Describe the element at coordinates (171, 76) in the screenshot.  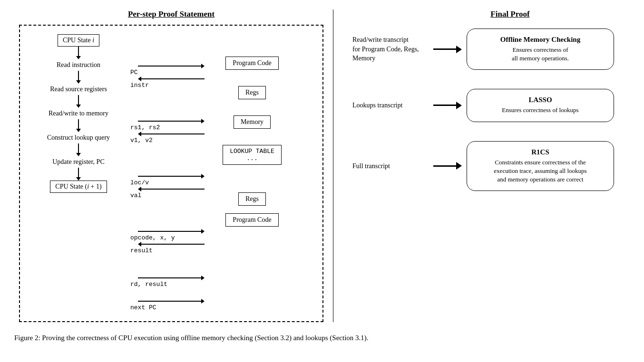
I see `arrow-group-1: PC instr` at that location.